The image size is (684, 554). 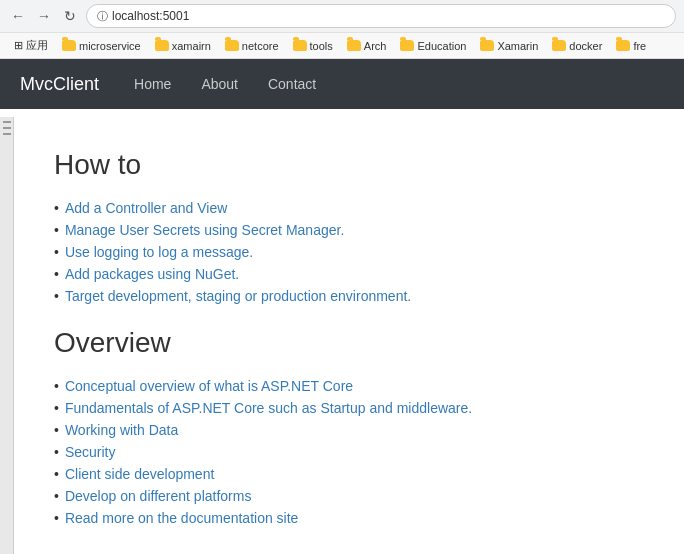 I want to click on overview-title: Overview, so click(x=349, y=343).